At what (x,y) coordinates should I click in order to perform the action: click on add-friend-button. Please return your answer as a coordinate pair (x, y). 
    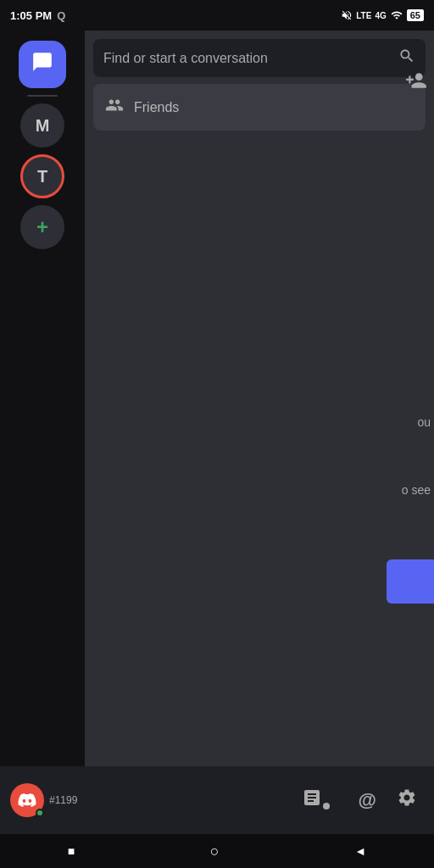
    Looking at the image, I should click on (416, 82).